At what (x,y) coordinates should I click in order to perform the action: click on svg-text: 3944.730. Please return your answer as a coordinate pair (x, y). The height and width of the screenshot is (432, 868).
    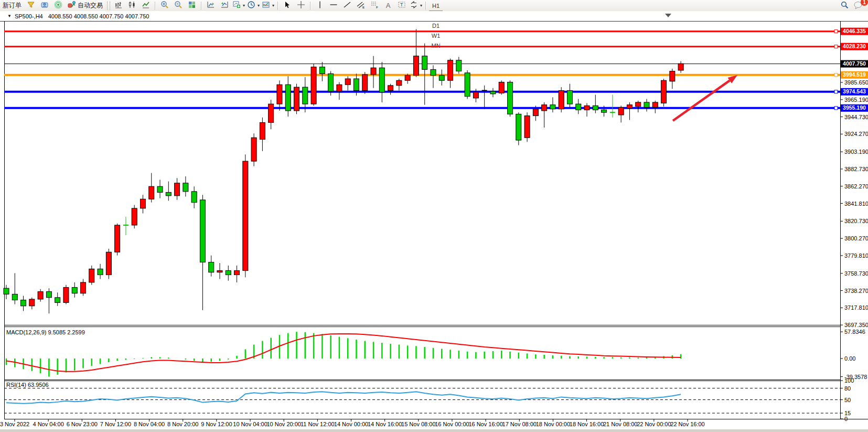
    Looking at the image, I should click on (856, 117).